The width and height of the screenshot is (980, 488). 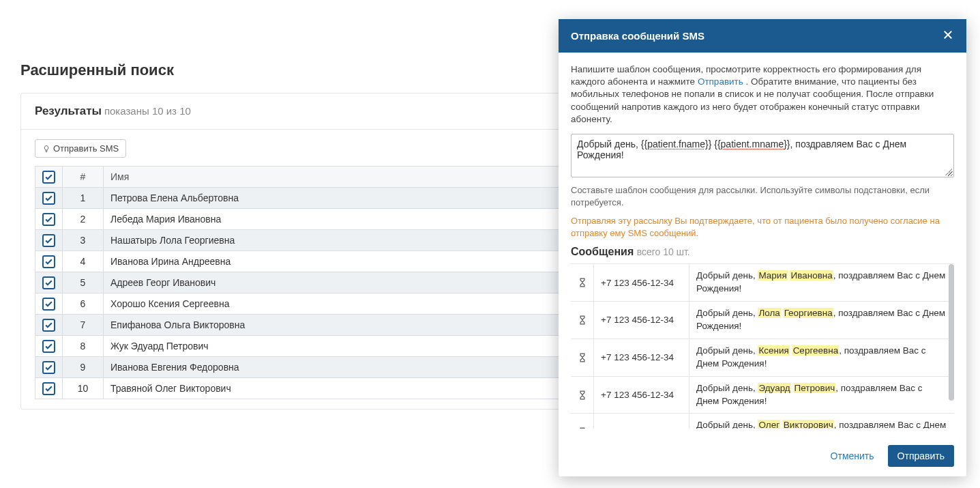 I want to click on send-sms-button-label: Отправить SMS, so click(x=86, y=149).